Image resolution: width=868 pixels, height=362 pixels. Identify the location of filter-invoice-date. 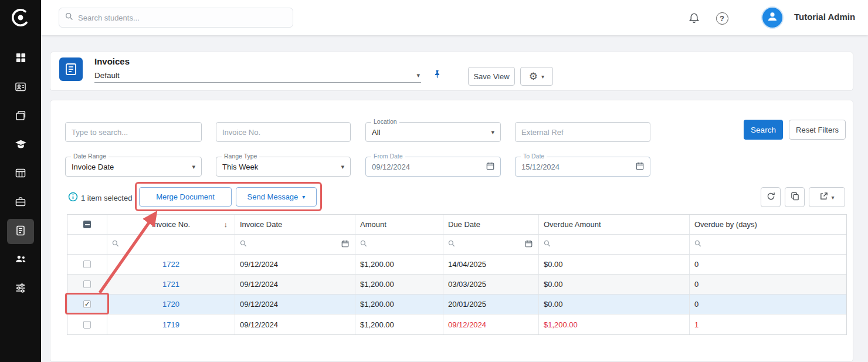
(296, 244).